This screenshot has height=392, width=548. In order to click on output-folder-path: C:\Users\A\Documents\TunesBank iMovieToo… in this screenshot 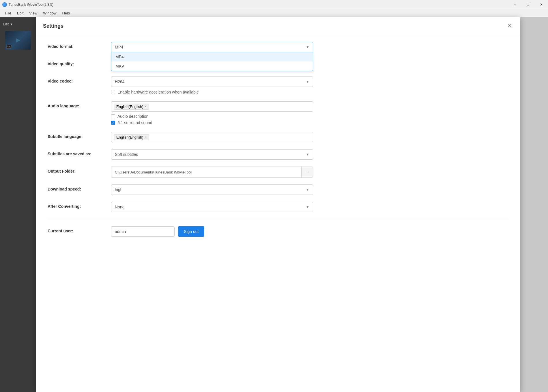, I will do `click(206, 172)`.